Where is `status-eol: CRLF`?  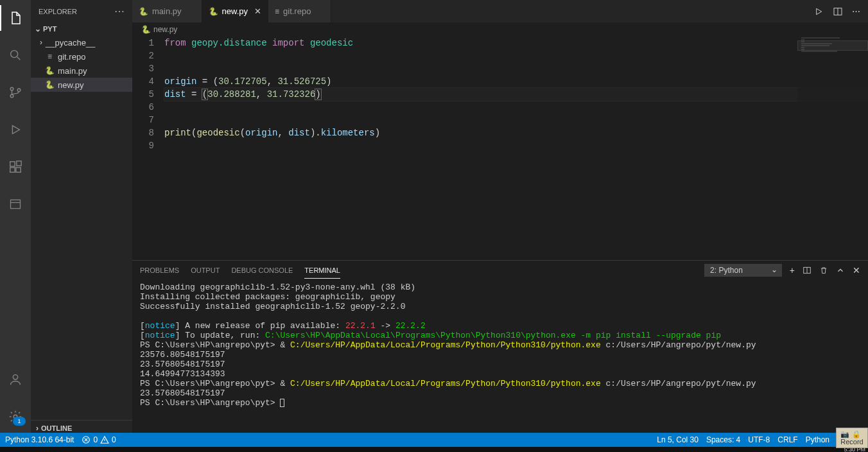 status-eol: CRLF is located at coordinates (787, 440).